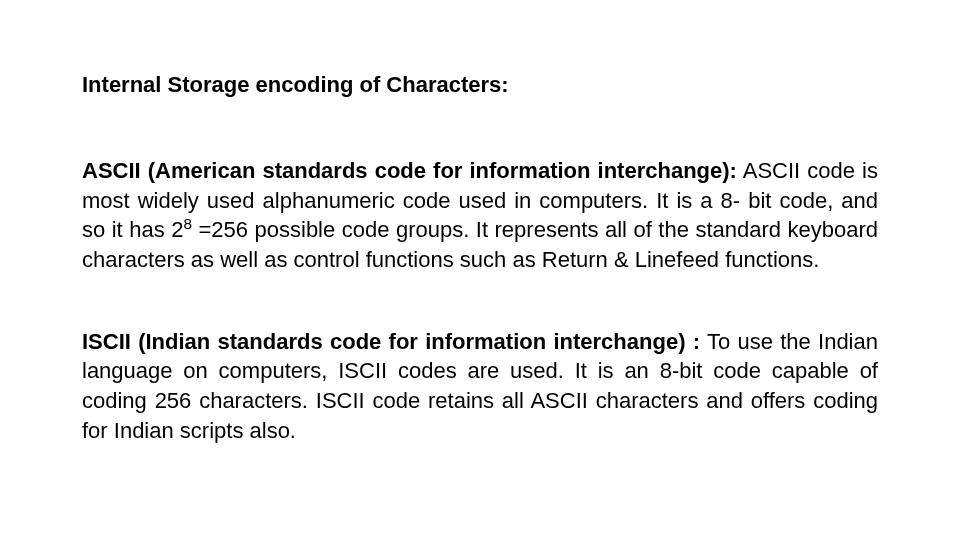 The image size is (960, 540). I want to click on term-iscii: ISCII (Indian standards code for informa…, so click(391, 342).